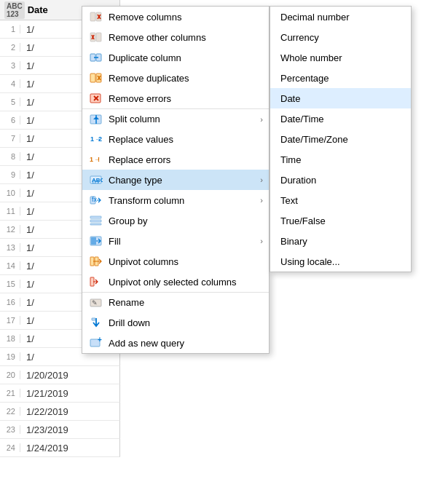  What do you see at coordinates (176, 343) in the screenshot?
I see `menu-item-add-new-query: + Add as new query` at bounding box center [176, 343].